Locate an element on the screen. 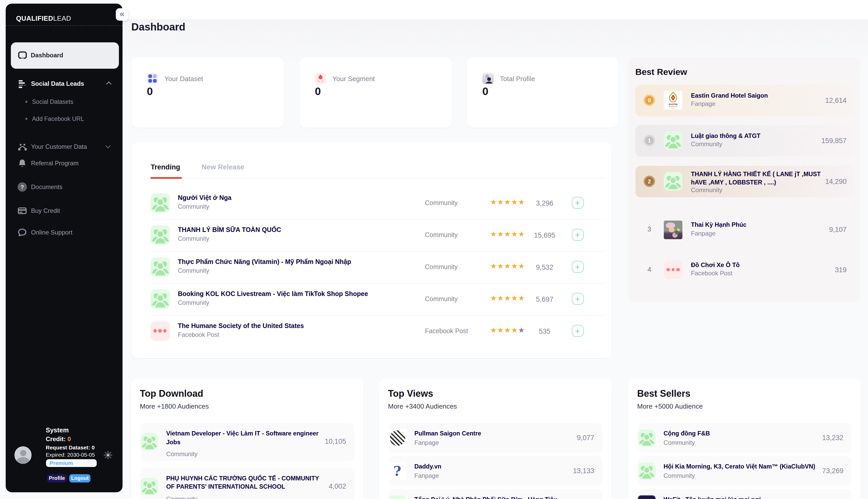 The width and height of the screenshot is (868, 499). sidebar-item-add-facebook-url: Add Facebook URL is located at coordinates (64, 119).